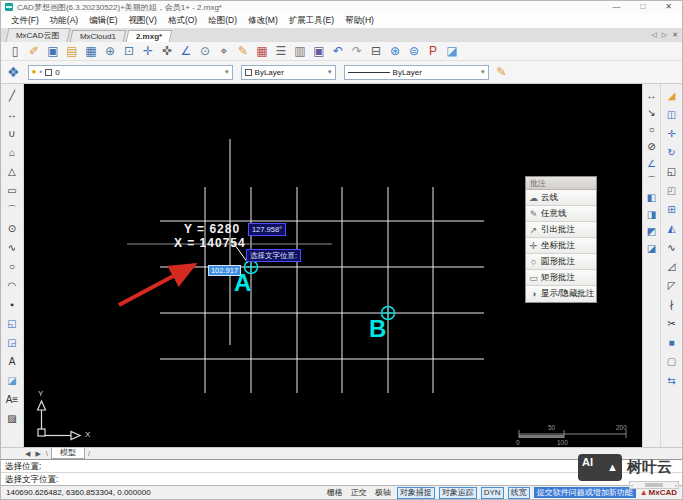 This screenshot has height=500, width=683. What do you see at coordinates (672, 362) in the screenshot?
I see `explode-icon: ▢` at bounding box center [672, 362].